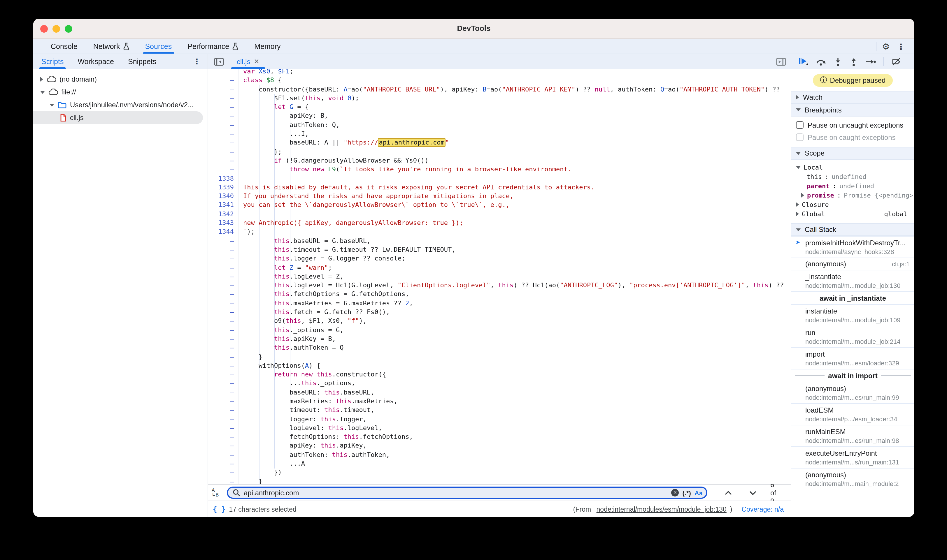 The width and height of the screenshot is (947, 560). Describe the element at coordinates (217, 493) in the screenshot. I see `replace-toggle-icon: A↳B` at that location.